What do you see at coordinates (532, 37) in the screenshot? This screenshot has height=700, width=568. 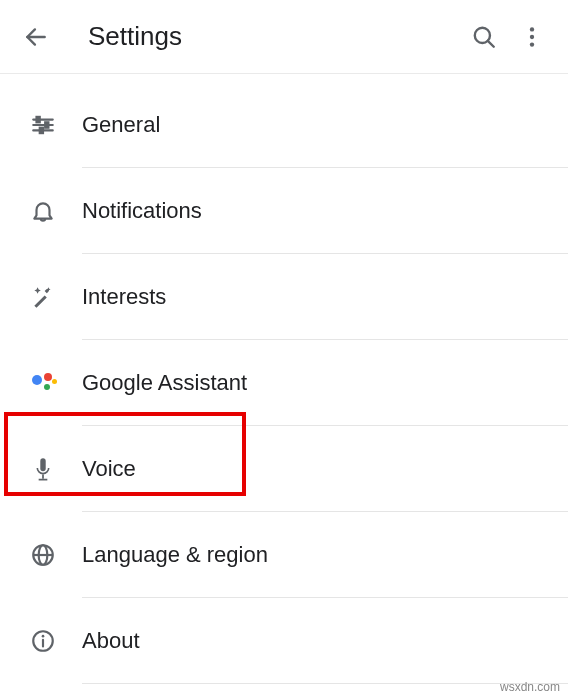 I see `more-vert-icon` at bounding box center [532, 37].